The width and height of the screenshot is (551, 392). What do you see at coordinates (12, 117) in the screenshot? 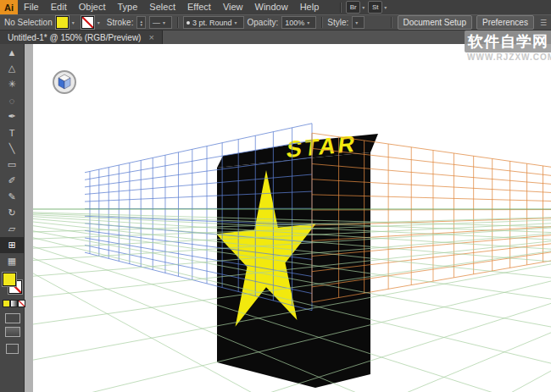
I see `pen-tool: ✒` at bounding box center [12, 117].